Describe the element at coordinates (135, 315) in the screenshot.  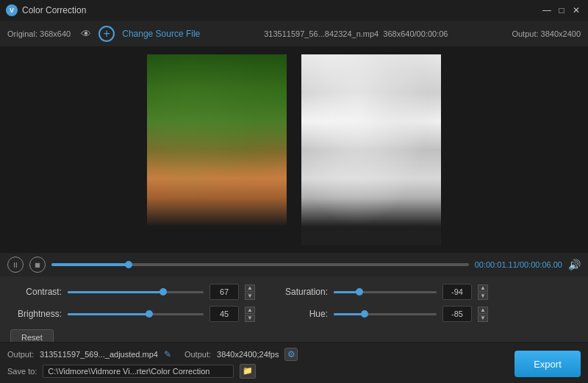
I see `brightness-slider` at that location.